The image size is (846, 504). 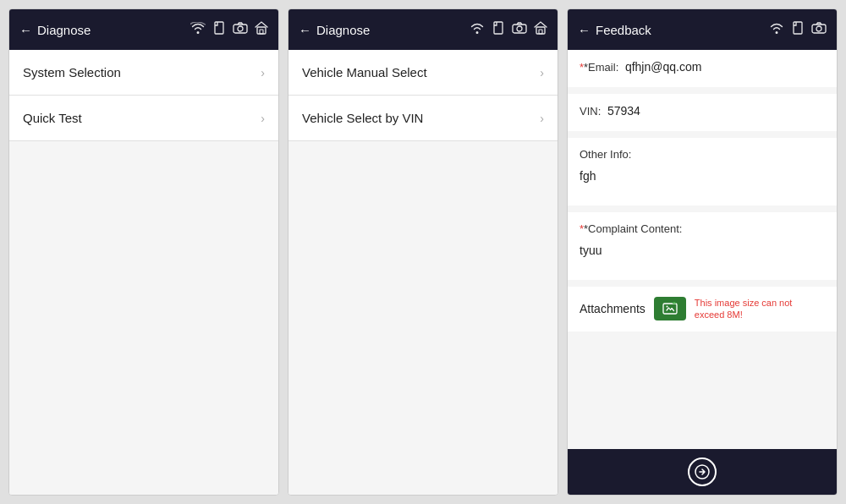 What do you see at coordinates (798, 30) in the screenshot?
I see `header-icons-feedback` at bounding box center [798, 30].